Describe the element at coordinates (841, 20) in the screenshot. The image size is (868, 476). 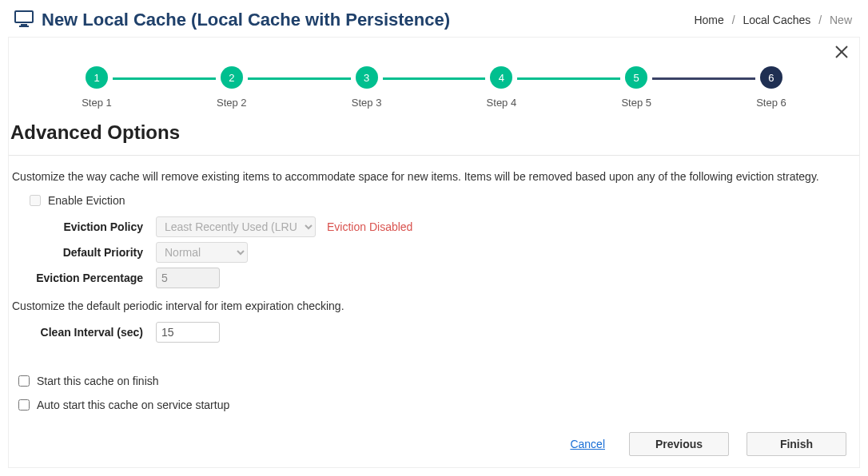
I see `breadcrumb-current: New` at that location.